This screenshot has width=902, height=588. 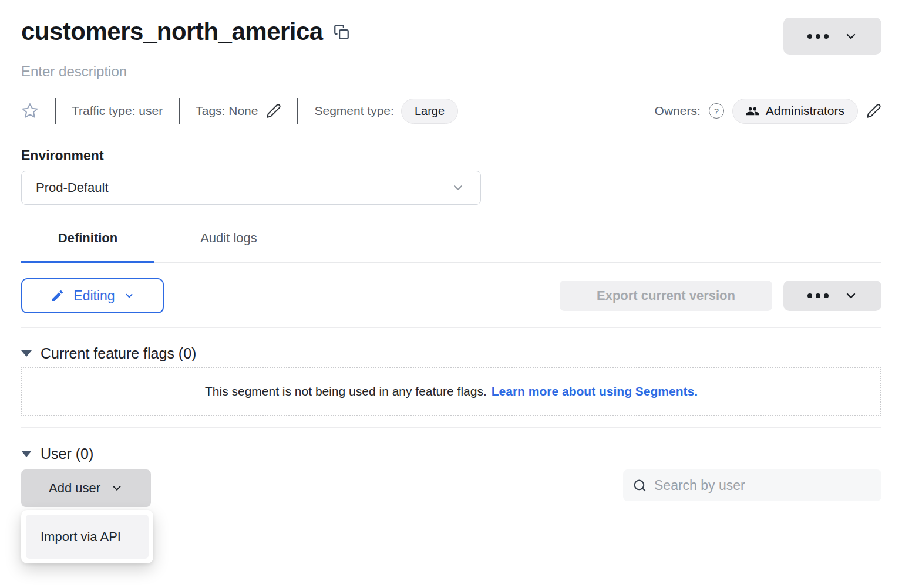 What do you see at coordinates (87, 536) in the screenshot?
I see `add-user-dropdown-menu: Import via API` at bounding box center [87, 536].